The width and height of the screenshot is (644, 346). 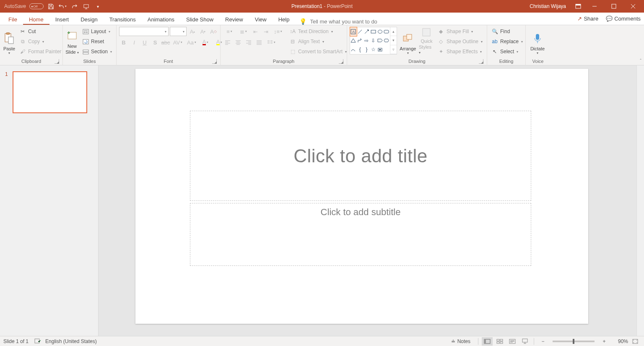 What do you see at coordinates (512, 341) in the screenshot?
I see `reading-view-icon` at bounding box center [512, 341].